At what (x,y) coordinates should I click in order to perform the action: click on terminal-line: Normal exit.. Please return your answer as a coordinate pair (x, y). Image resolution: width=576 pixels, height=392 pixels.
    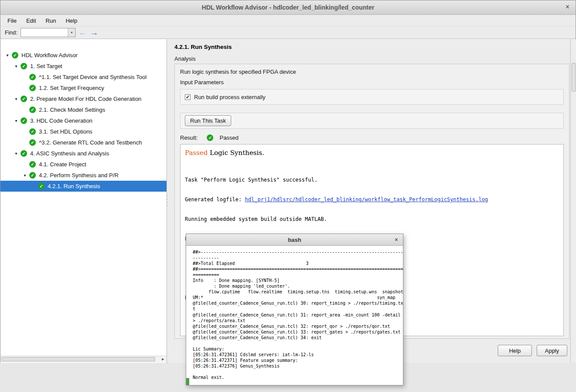
    Looking at the image, I should click on (298, 377).